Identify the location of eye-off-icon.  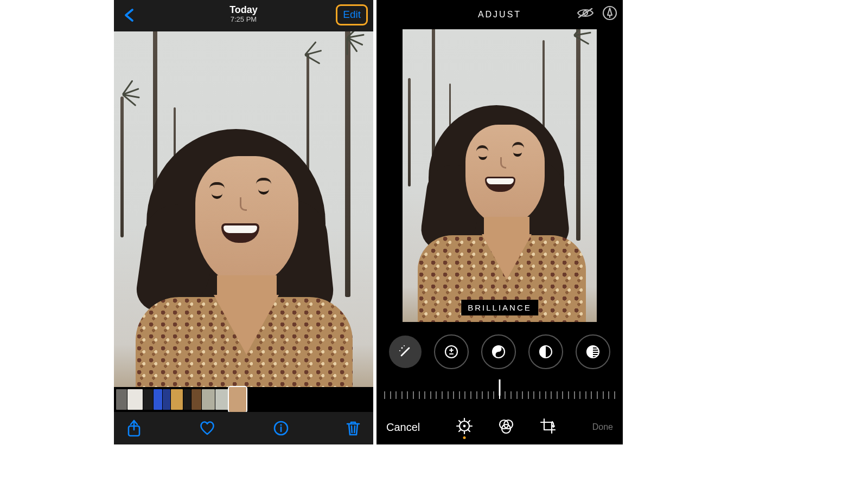
(585, 13).